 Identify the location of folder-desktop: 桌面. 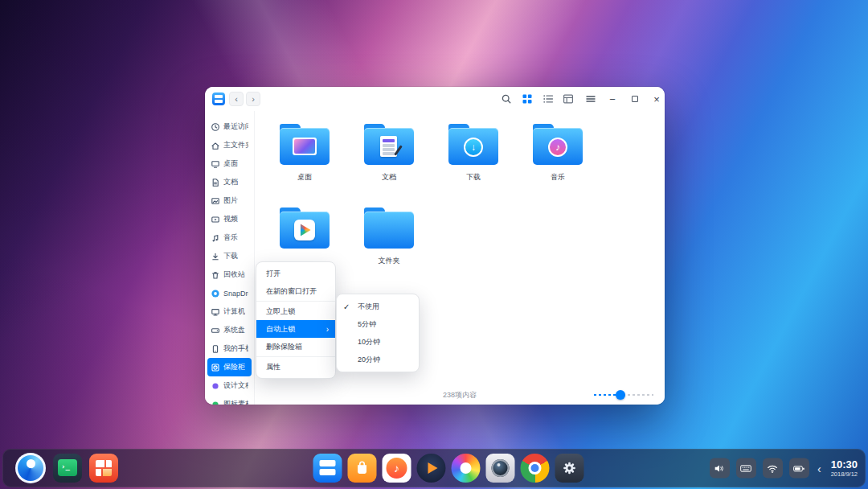
(305, 156).